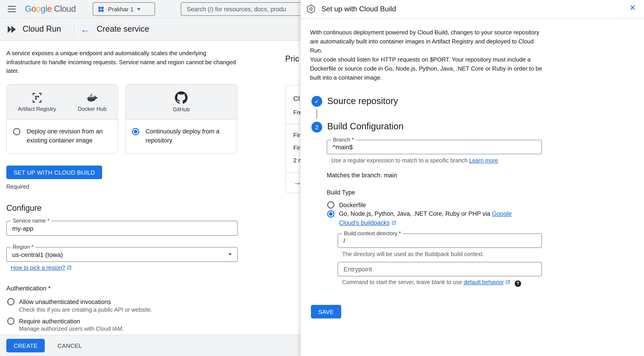 This screenshot has height=356, width=644. Describe the element at coordinates (484, 161) in the screenshot. I see `branch-learn-more-link: Learn more` at that location.